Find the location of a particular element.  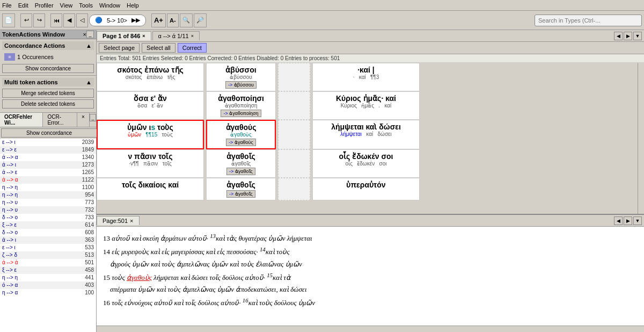

nav-label: 5-> 10> is located at coordinates (117, 20).